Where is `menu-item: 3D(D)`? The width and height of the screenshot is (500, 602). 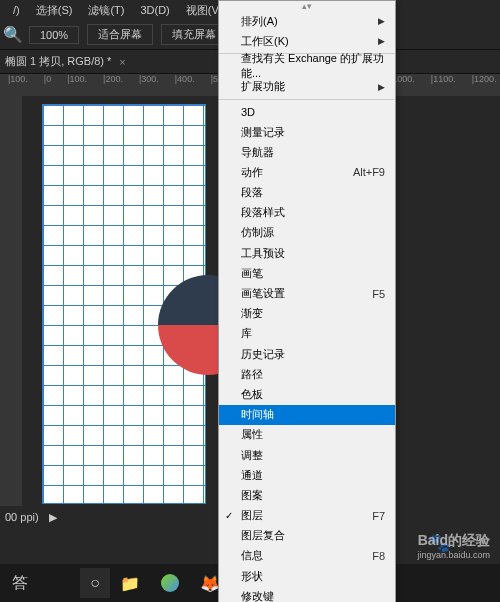
menu-item: 3D(D) is located at coordinates (154, 10).